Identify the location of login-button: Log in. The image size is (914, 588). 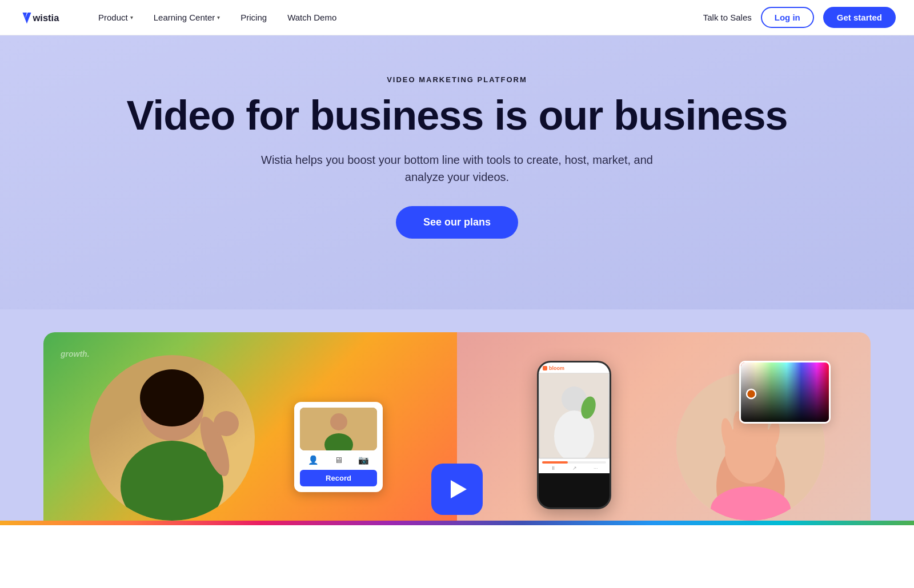
(787, 17).